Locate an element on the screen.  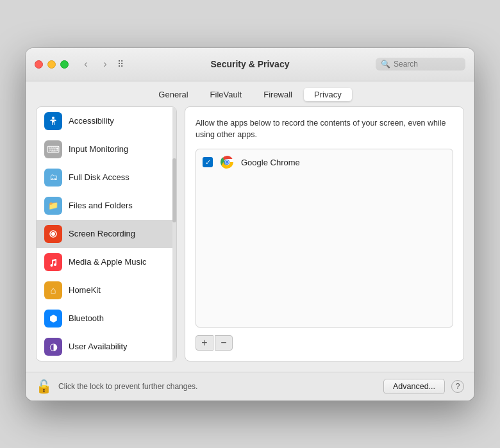
remove-app-button: − is located at coordinates (224, 343).